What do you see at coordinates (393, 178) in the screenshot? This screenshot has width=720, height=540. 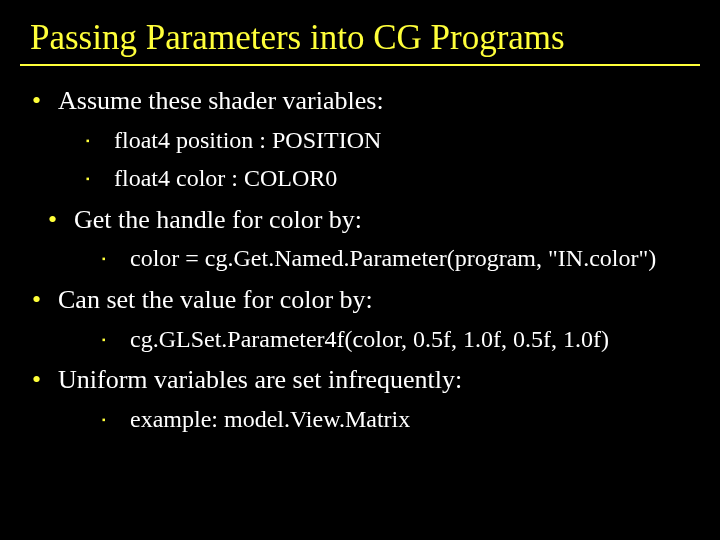 I see `bullet-level2: ▪ float4 color : COLOR0` at bounding box center [393, 178].